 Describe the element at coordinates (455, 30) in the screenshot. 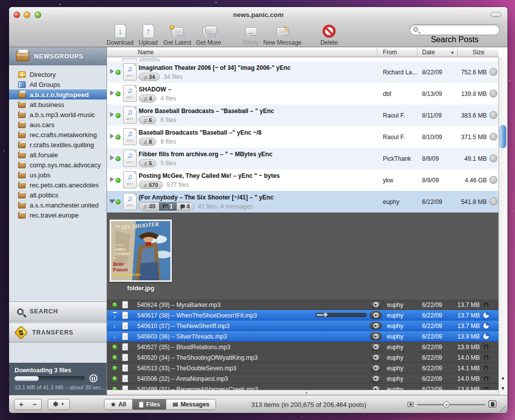

I see `search-field` at that location.